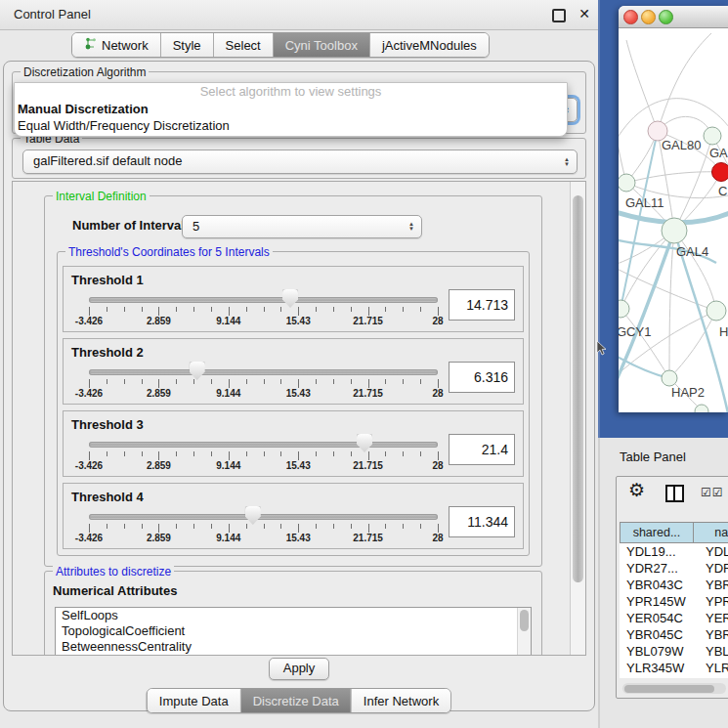 This screenshot has height=728, width=728. What do you see at coordinates (482, 305) in the screenshot?
I see `threshold-value-field: 14.713` at bounding box center [482, 305].